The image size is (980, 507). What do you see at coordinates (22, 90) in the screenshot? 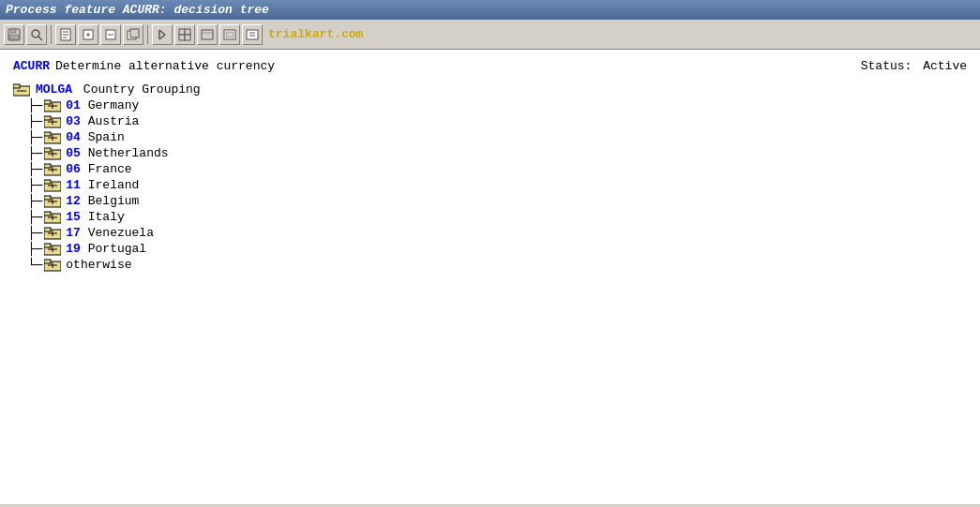
I see `root-folder-icon` at bounding box center [22, 90].